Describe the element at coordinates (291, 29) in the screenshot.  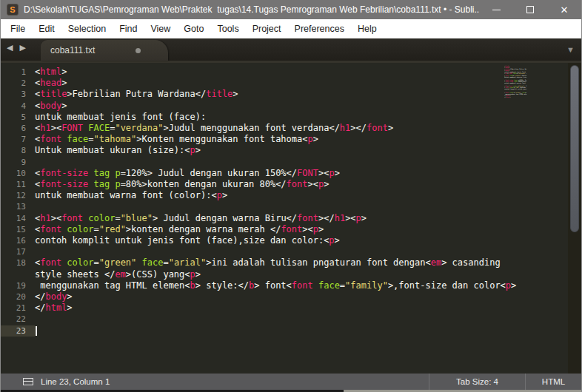
I see `menu-bar: FileEditSelectionFindViewGotoToolsProjec…` at that location.